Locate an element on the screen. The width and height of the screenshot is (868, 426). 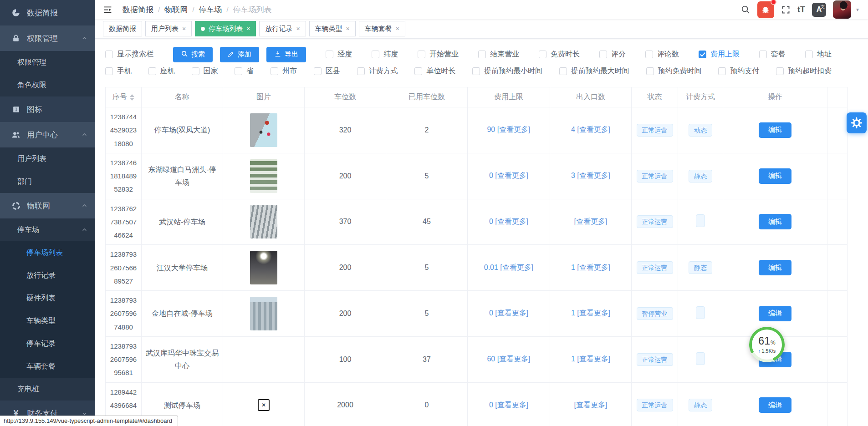
breadcrumb-item: 停车场 is located at coordinates (210, 10).